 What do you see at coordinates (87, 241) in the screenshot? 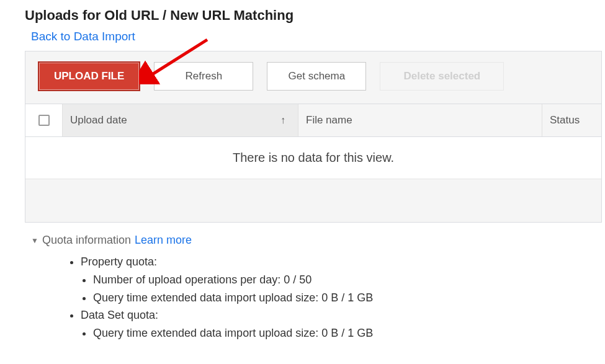
I see `quota-title: Quota information` at bounding box center [87, 241].